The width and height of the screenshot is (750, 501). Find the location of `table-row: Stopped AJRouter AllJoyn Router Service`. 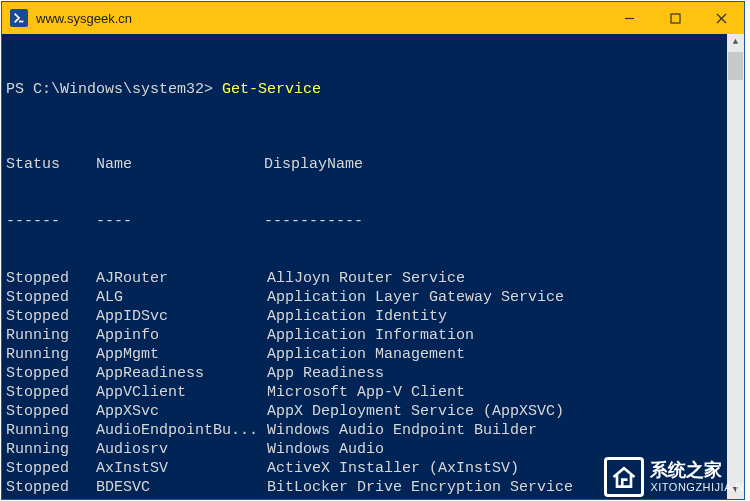

table-row: Stopped AJRouter AllJoyn Router Service is located at coordinates (373, 278).